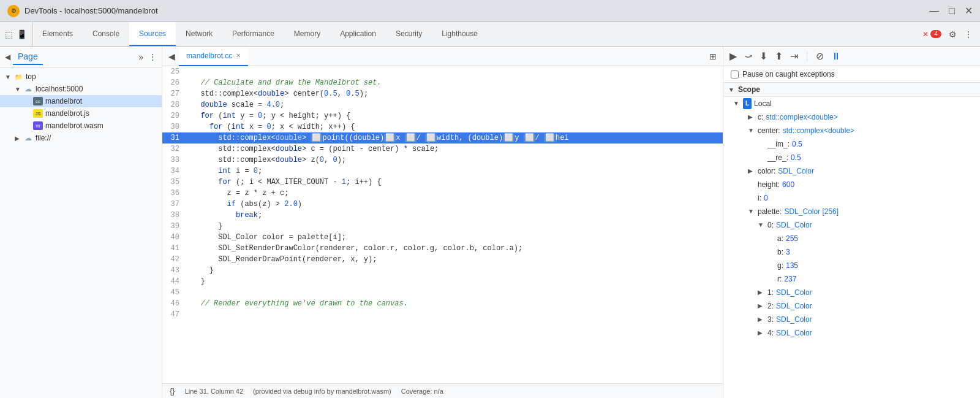 The height and width of the screenshot is (398, 980). What do you see at coordinates (7, 57) in the screenshot?
I see `sidebar-back-icon: ◀` at bounding box center [7, 57].